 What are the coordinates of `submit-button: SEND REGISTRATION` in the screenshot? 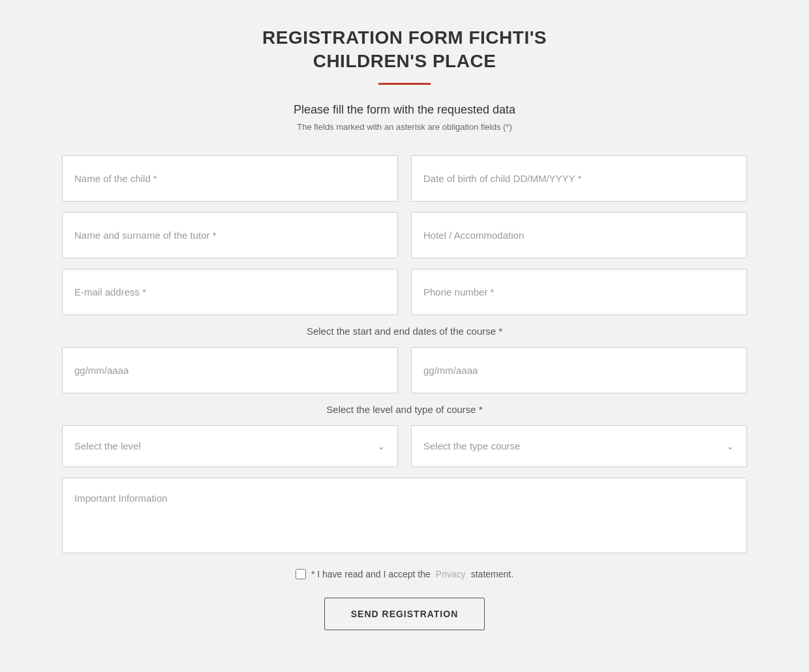 It's located at (404, 614).